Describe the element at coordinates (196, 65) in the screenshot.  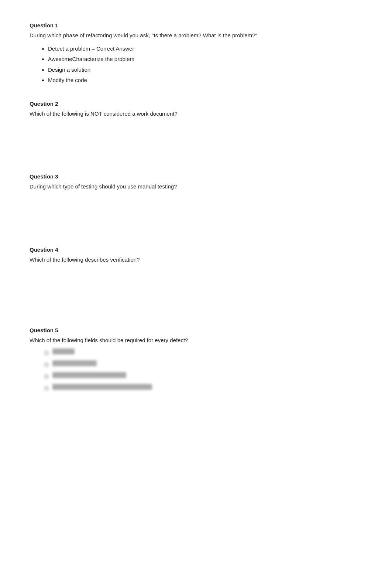
I see `question-1-answers: Detect a problem – Correct Answer Awesom…` at that location.